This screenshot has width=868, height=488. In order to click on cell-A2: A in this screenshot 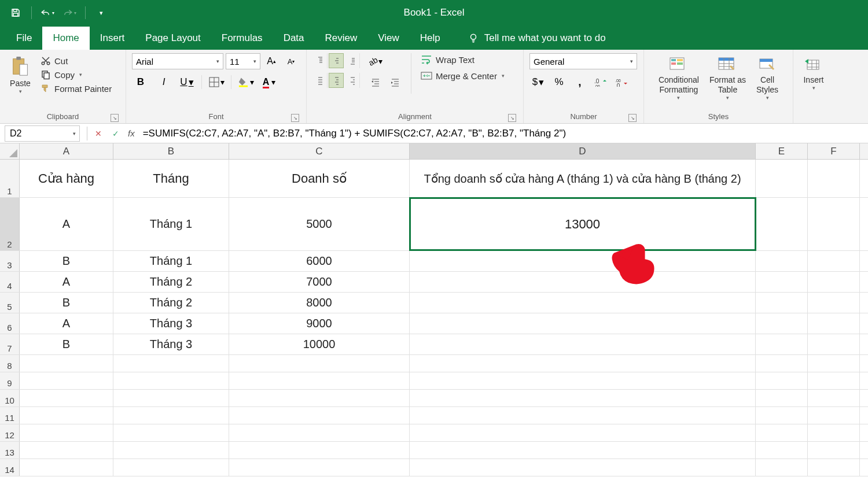, I will do `click(67, 224)`.